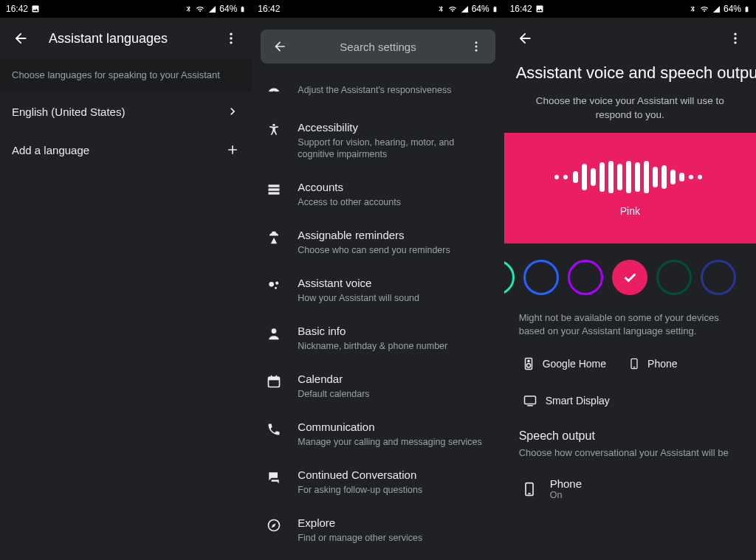 Image resolution: width=756 pixels, height=560 pixels. What do you see at coordinates (359, 298) in the screenshot?
I see `settings-item-desc: How your Assistant will sound` at bounding box center [359, 298].